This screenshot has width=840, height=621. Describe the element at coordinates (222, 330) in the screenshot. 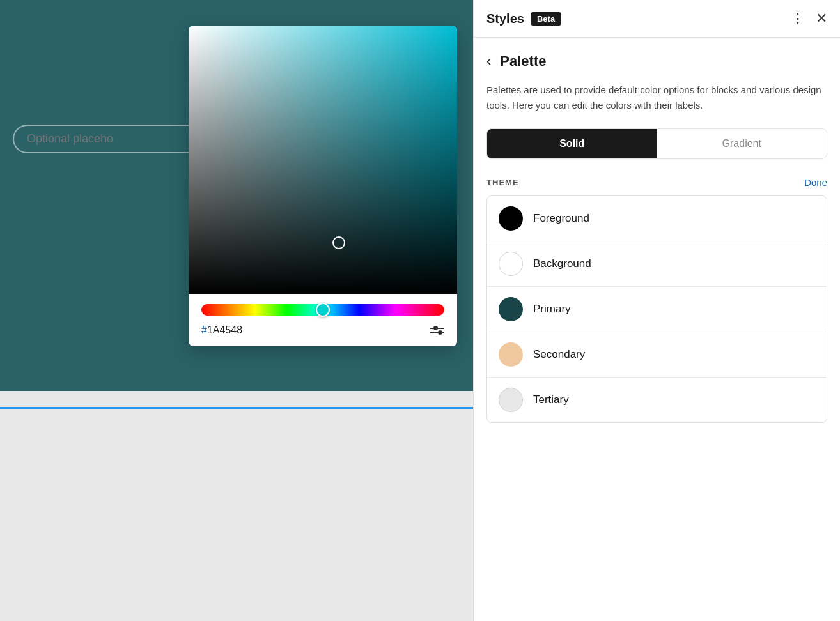

I see `color-hex-value: #1A4548` at that location.